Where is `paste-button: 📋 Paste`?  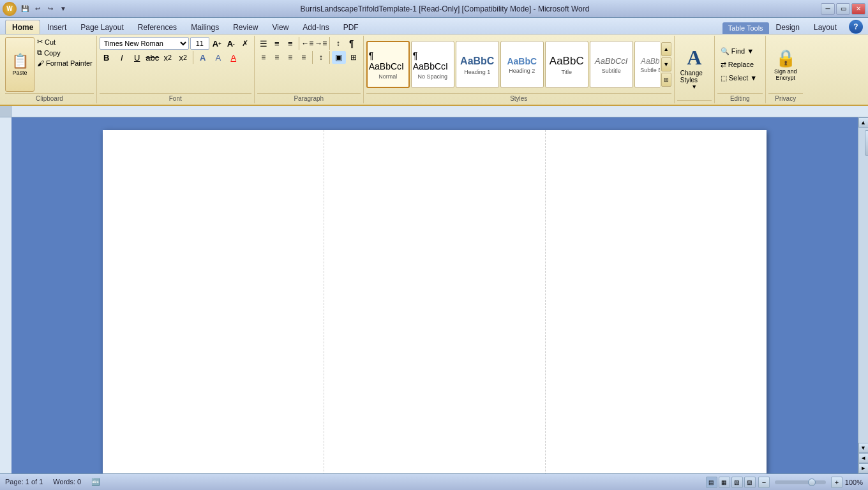
paste-button: 📋 Paste is located at coordinates (20, 64).